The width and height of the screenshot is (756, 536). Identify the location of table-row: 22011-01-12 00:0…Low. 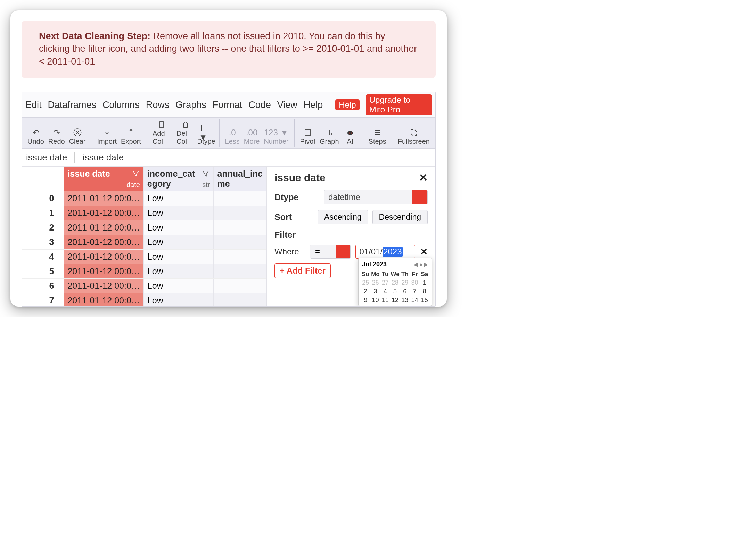
(144, 228).